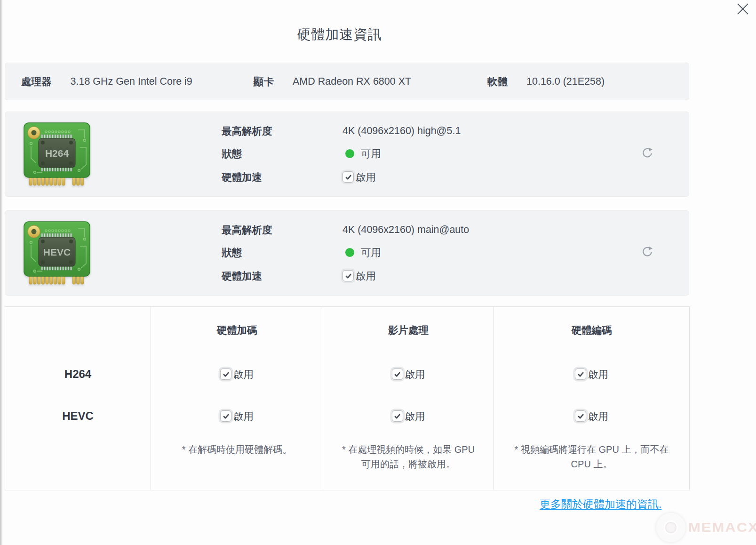 This screenshot has width=756, height=545. I want to click on column-header-decode: 硬體加碼, so click(237, 330).